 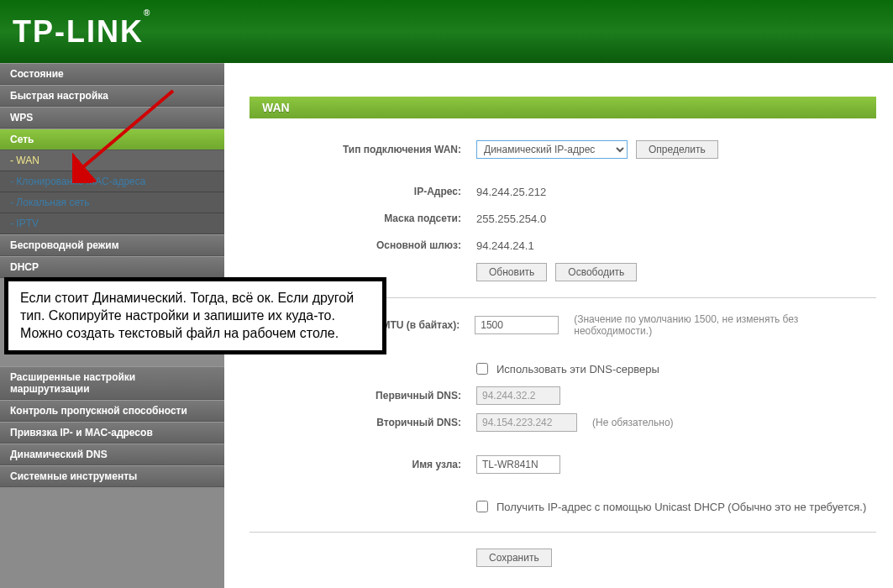 What do you see at coordinates (518, 396) in the screenshot?
I see `dns1-input` at bounding box center [518, 396].